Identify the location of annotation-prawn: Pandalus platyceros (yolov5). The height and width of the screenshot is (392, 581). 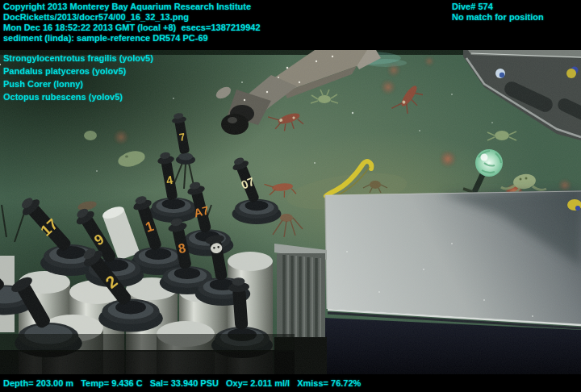
(78, 71).